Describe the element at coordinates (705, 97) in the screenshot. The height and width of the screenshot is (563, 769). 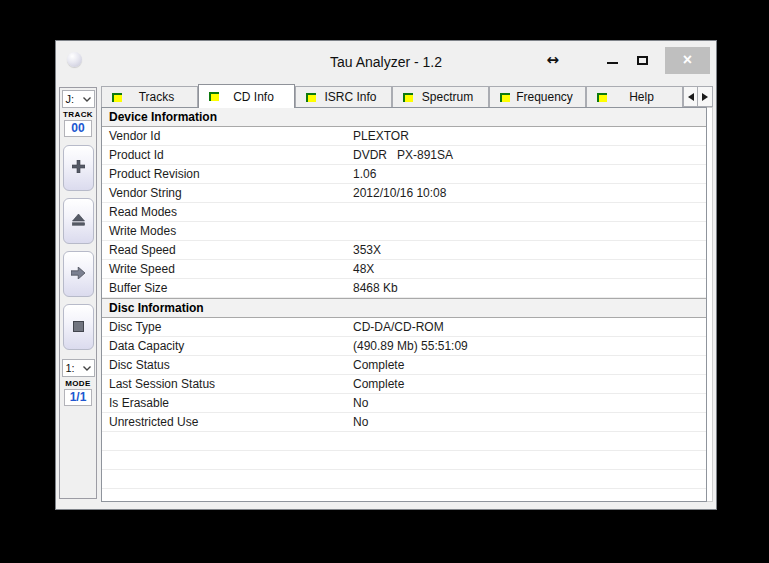
I see `triangle-right-icon` at that location.